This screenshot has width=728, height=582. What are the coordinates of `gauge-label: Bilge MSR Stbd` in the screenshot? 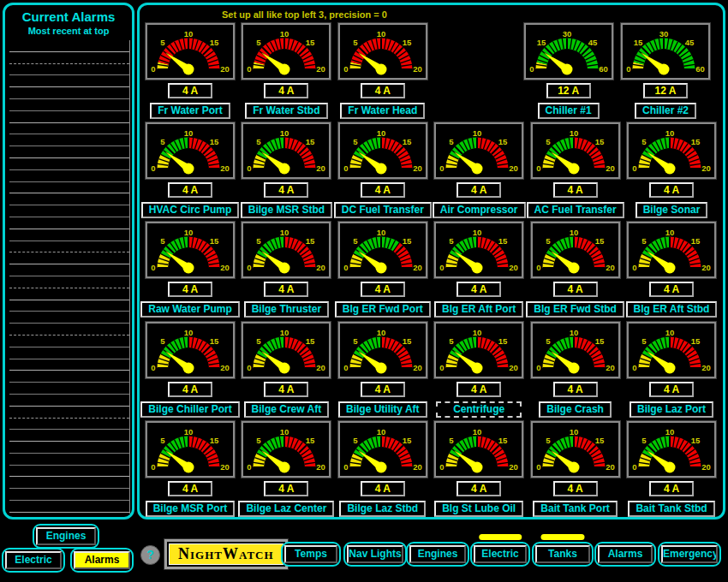 It's located at (286, 211).